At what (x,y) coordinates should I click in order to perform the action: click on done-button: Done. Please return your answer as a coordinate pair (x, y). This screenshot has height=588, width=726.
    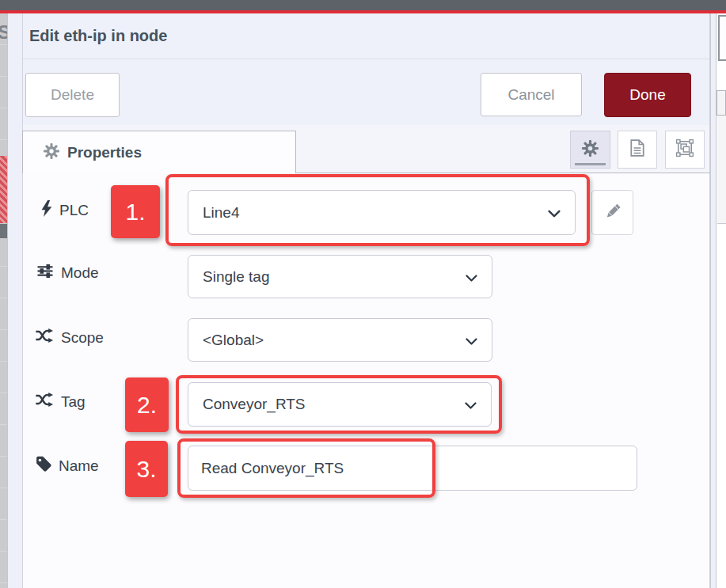
    Looking at the image, I should click on (648, 95).